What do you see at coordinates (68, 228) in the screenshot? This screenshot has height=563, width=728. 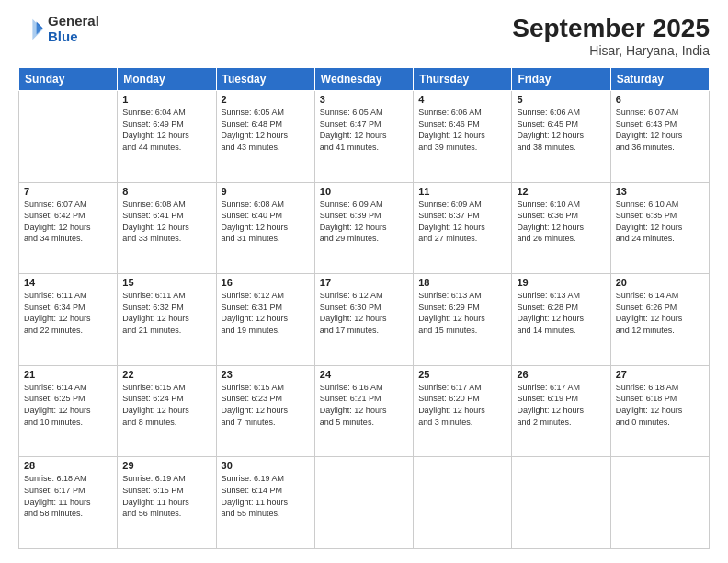 I see `calendar-cell: 7Sunrise: 6:07 AMSunset: 6:42 PMDaylight…` at bounding box center [68, 228].